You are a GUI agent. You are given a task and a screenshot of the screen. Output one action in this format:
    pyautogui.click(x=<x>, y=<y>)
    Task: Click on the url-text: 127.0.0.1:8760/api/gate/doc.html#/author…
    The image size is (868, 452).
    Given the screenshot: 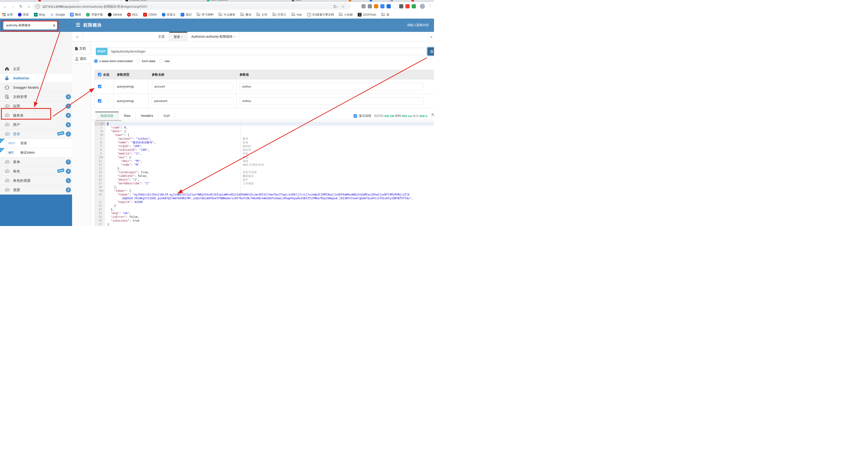 What is the action you would take?
    pyautogui.click(x=95, y=7)
    